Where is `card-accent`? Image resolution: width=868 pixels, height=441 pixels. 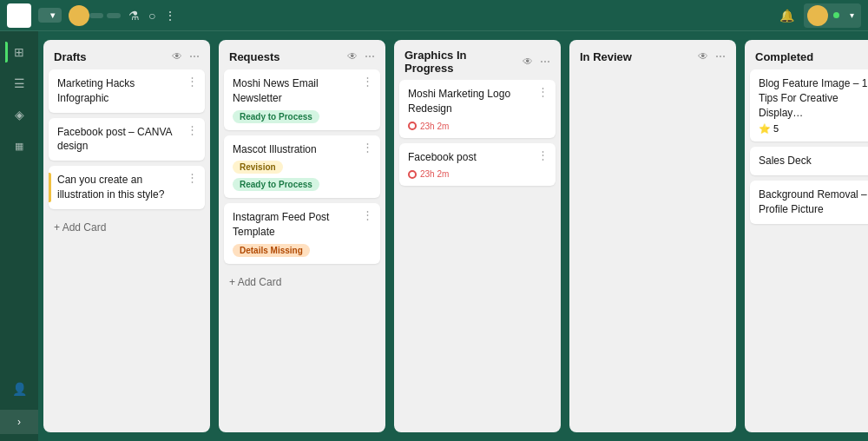
card-accent is located at coordinates (50, 188).